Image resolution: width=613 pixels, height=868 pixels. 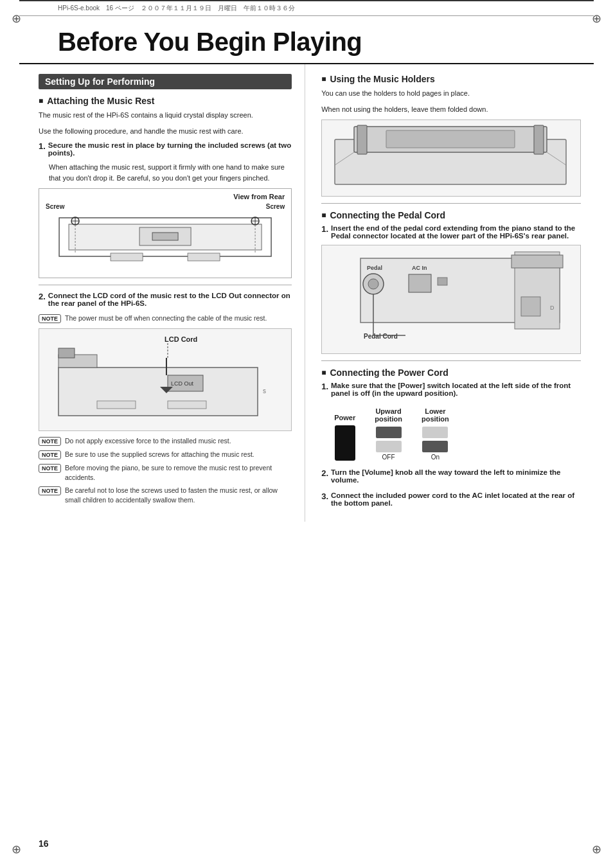 What do you see at coordinates (436, 434) in the screenshot?
I see `lower-position-group: Lowerposition On` at bounding box center [436, 434].